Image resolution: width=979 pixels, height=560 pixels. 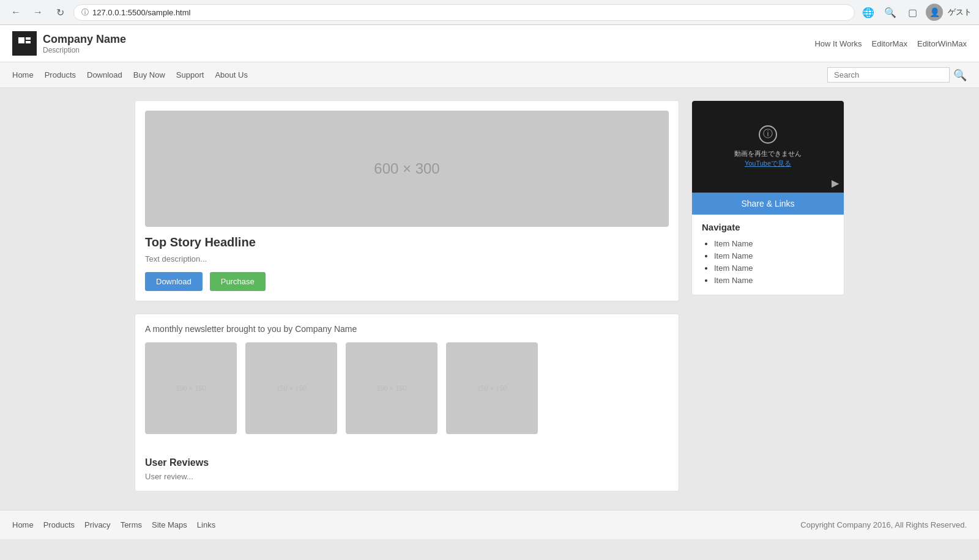 I want to click on reviews-text: User review..., so click(x=407, y=477).